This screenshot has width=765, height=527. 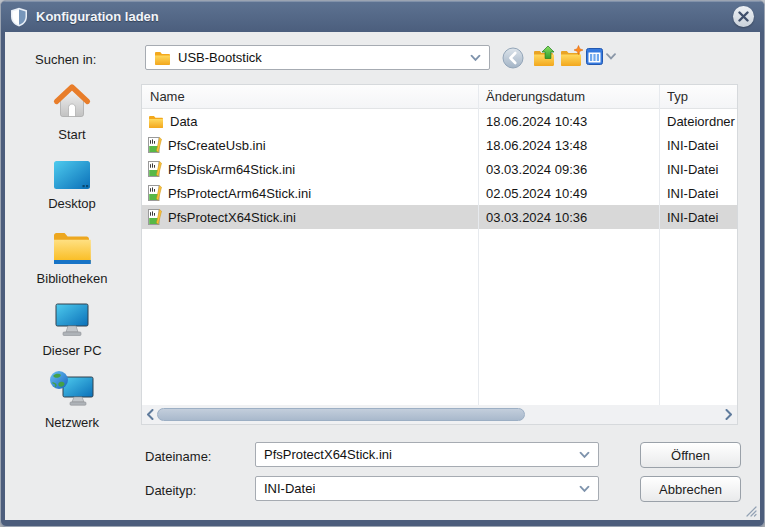 What do you see at coordinates (72, 134) in the screenshot?
I see `sidebar-item-label: Start` at bounding box center [72, 134].